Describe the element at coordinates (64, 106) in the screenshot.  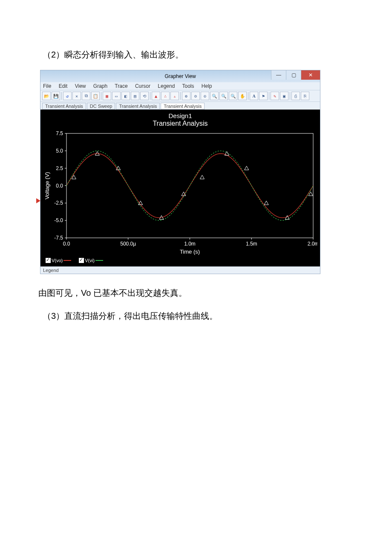
I see `tab-transient-1: Transient Analysis` at that location.